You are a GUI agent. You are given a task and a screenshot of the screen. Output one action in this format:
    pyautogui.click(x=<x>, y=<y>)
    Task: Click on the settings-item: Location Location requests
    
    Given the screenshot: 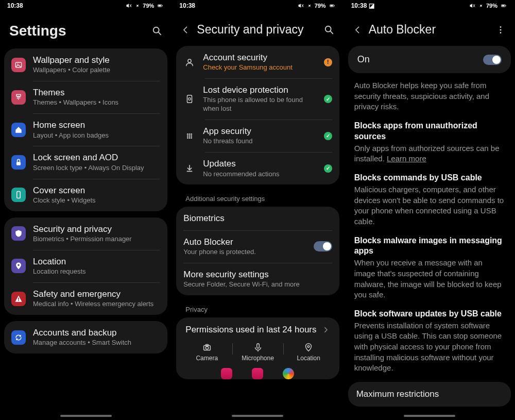 What is the action you would take?
    pyautogui.click(x=85, y=266)
    